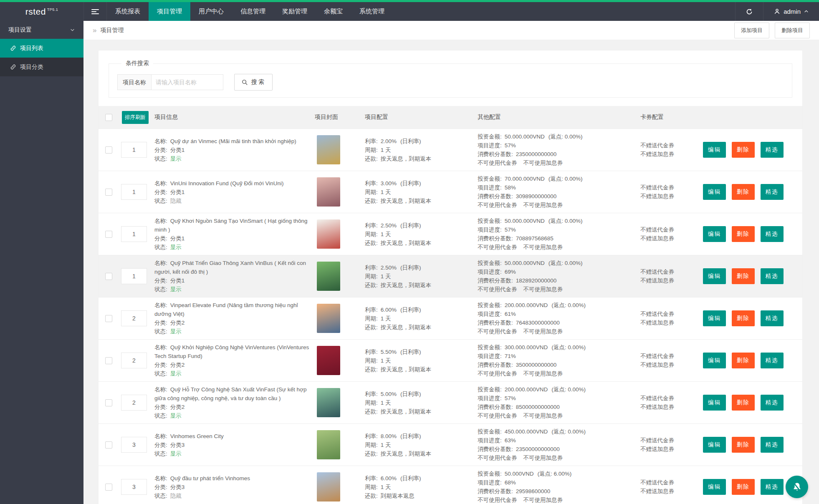  Describe the element at coordinates (526, 431) in the screenshot. I see `invest-value: 450.000.000VND` at that location.